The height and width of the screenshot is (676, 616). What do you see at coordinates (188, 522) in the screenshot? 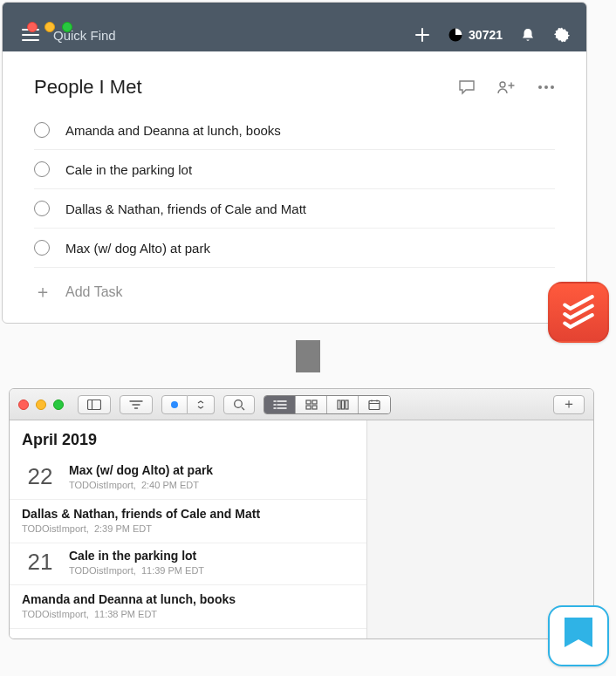
I see `journal-entry: Dallas & Nathan, friends of Cale and Mat…` at bounding box center [188, 522].